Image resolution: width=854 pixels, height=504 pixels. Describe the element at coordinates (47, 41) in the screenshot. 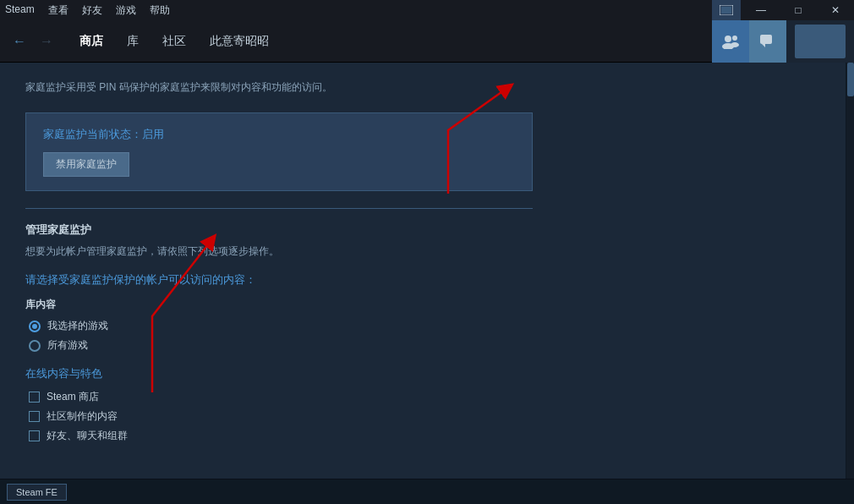

I see `forward-button: →` at that location.